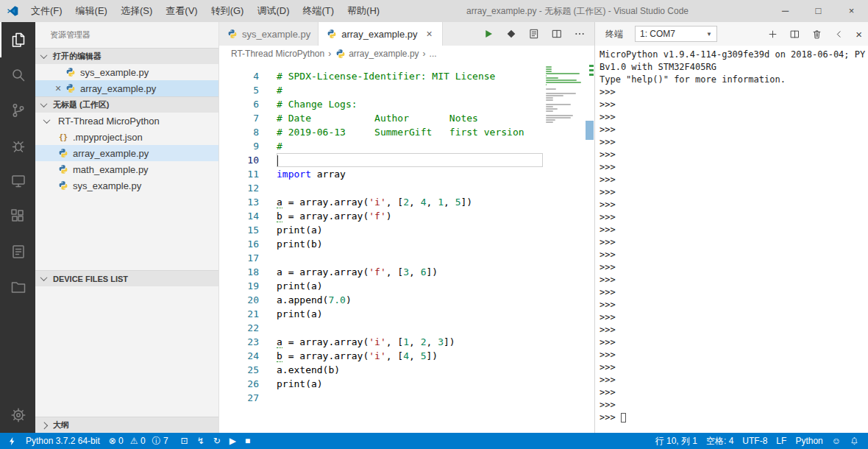 This screenshot has width=868, height=449. What do you see at coordinates (140, 441) in the screenshot?
I see `problems-indicator: ⊗ 0⚠ 0ⓘ 7` at bounding box center [140, 441].